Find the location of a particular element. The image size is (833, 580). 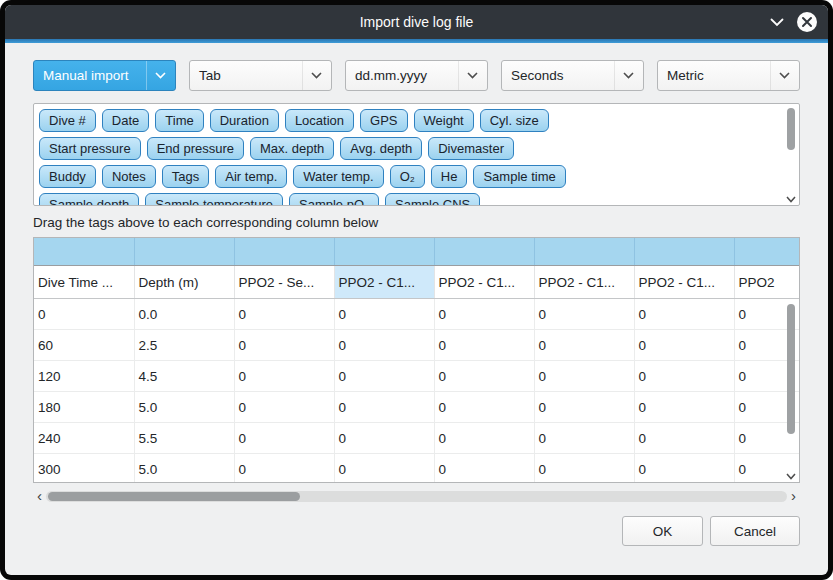

combobox-value: Manual import is located at coordinates (86, 76).